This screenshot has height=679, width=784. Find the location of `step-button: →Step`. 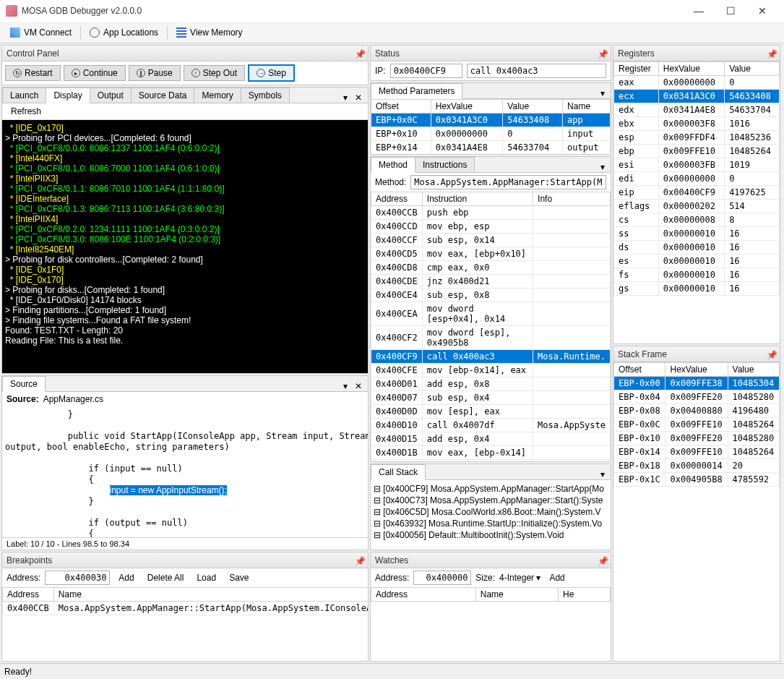

step-button: →Step is located at coordinates (272, 73).